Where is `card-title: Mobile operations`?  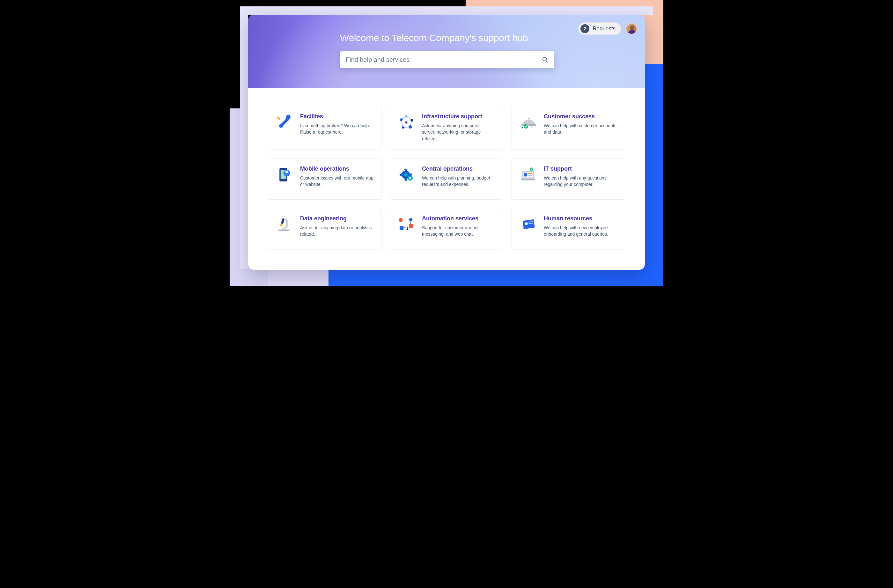 card-title: Mobile operations is located at coordinates (337, 169).